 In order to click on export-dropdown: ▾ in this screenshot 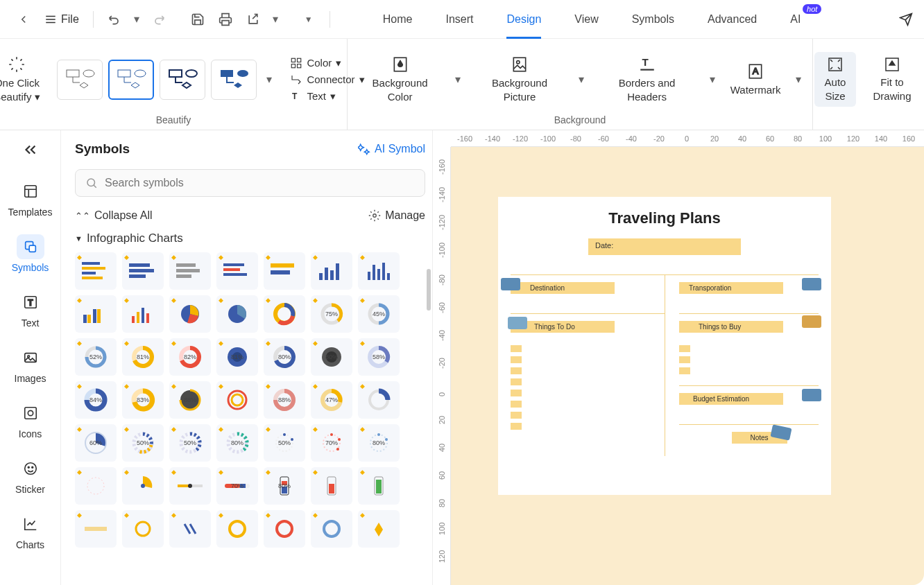, I will do `click(275, 19)`.